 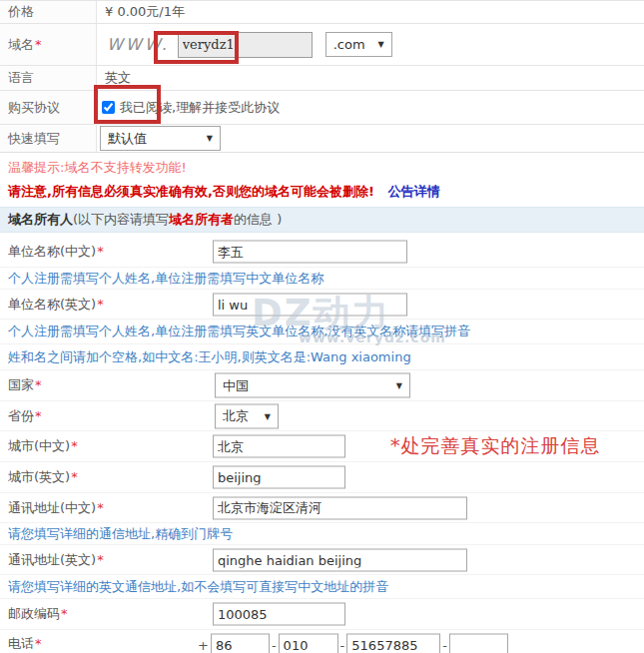 I want to click on addr-en-hint: 请您填写详细的英文通信地址,如不会填写可直接写中文地址的拼音, so click(x=198, y=587).